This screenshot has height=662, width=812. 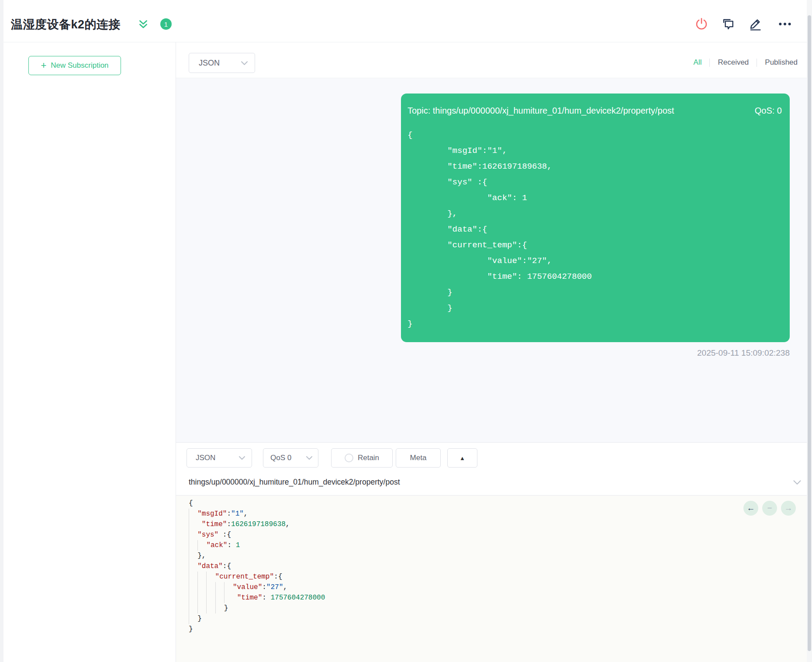 I want to click on code-token: "1", so click(x=238, y=514).